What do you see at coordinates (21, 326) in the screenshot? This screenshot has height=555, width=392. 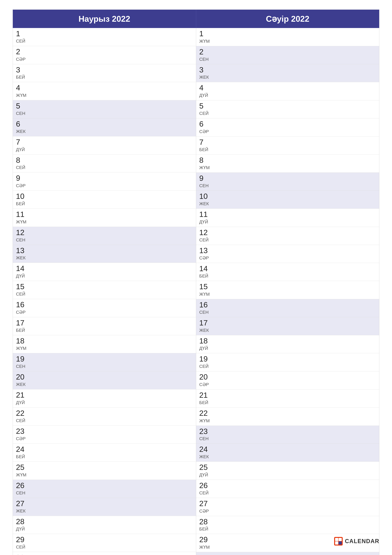 I see `day-info: 17БЕЙ` at bounding box center [21, 326].